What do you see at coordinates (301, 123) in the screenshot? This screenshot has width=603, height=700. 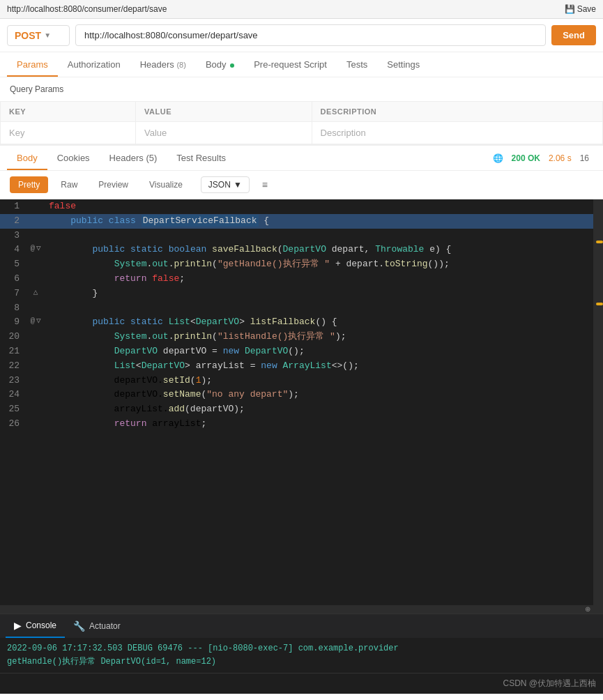 I see `params-table: KEY VALUE DESCRIPTION Key Value Descript…` at bounding box center [301, 123].